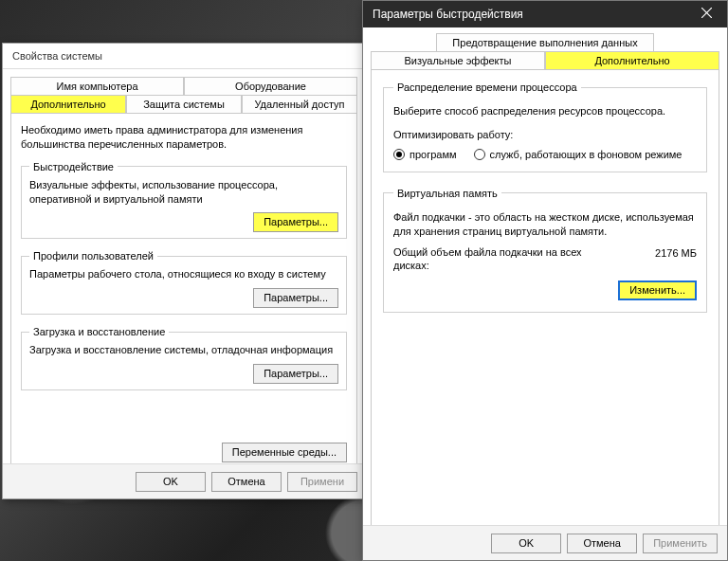  What do you see at coordinates (706, 14) in the screenshot?
I see `close-button` at bounding box center [706, 14].